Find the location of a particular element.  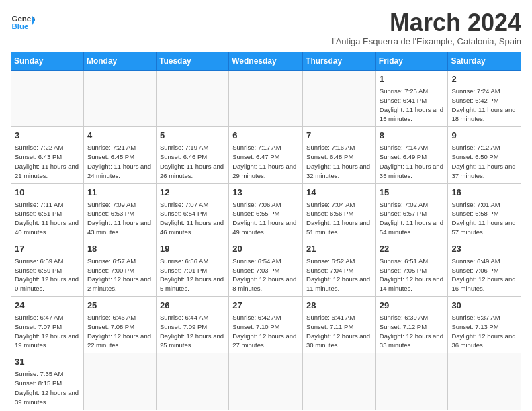

col-header-friday: Friday is located at coordinates (412, 62).